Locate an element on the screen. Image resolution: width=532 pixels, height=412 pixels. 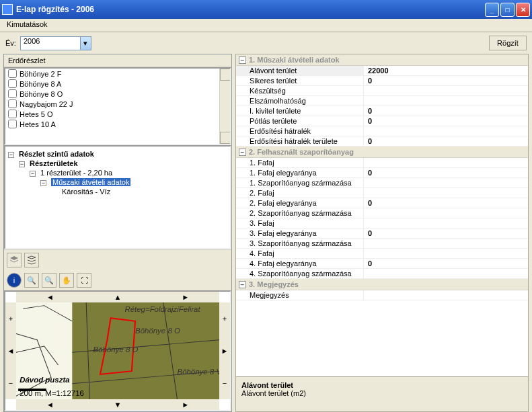
chevron-down-icon: ▼ is located at coordinates (118, 405).